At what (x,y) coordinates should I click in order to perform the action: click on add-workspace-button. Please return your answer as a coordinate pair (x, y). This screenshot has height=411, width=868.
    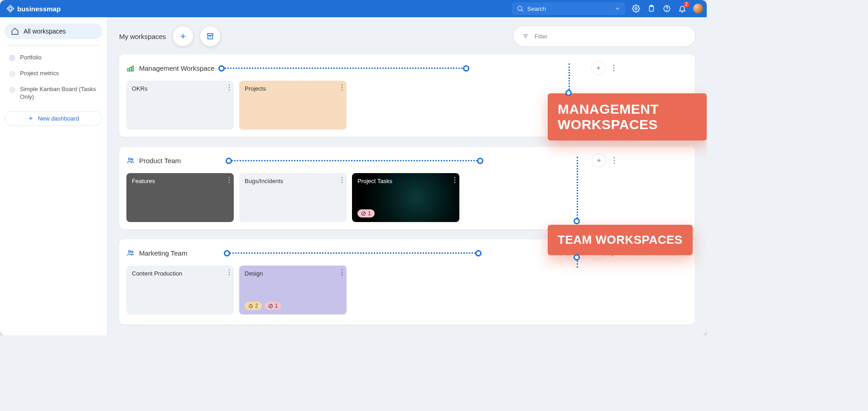
    Looking at the image, I should click on (183, 36).